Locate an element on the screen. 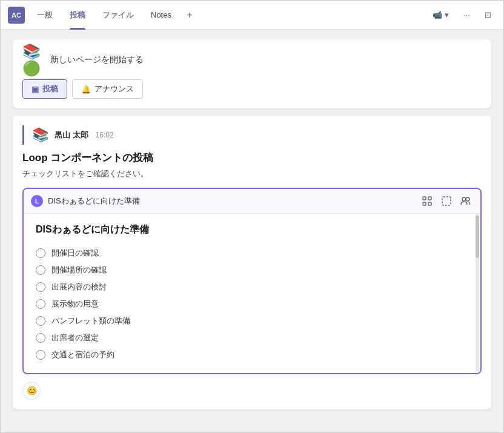 This screenshot has height=433, width=504. checklist-item-label-3: 展示物の用意 is located at coordinates (75, 304).